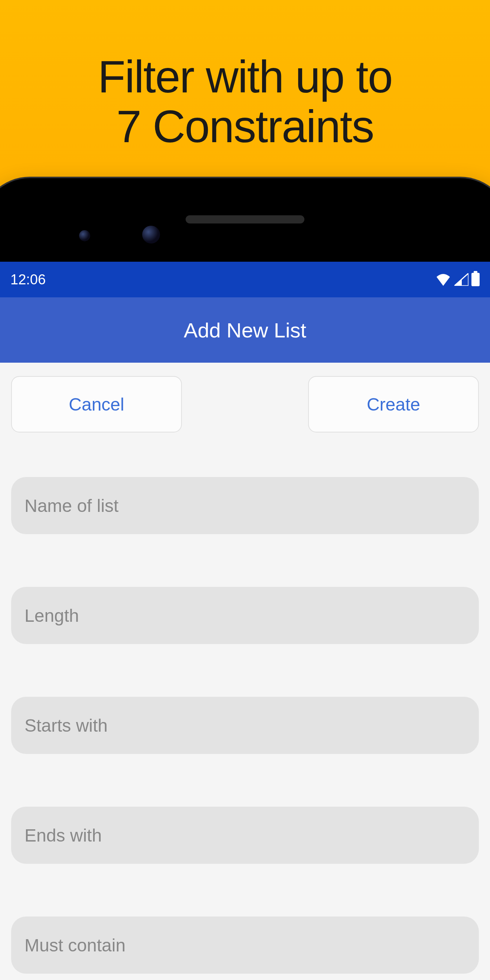  What do you see at coordinates (245, 330) in the screenshot?
I see `page-title: Add New List` at bounding box center [245, 330].